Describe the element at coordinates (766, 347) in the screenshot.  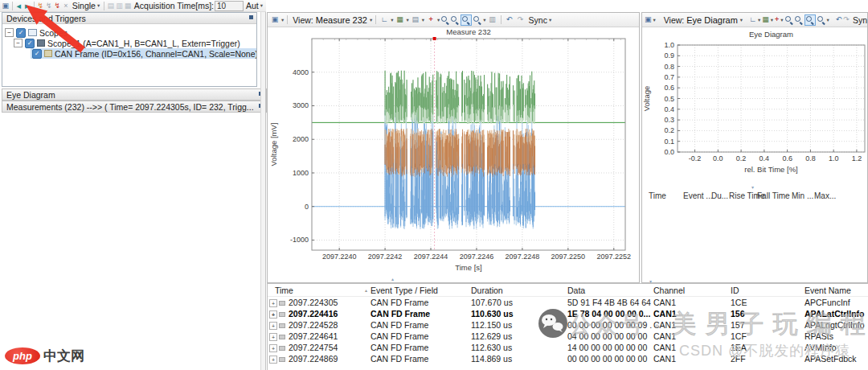
I see `cell-id: 1EA` at that location.